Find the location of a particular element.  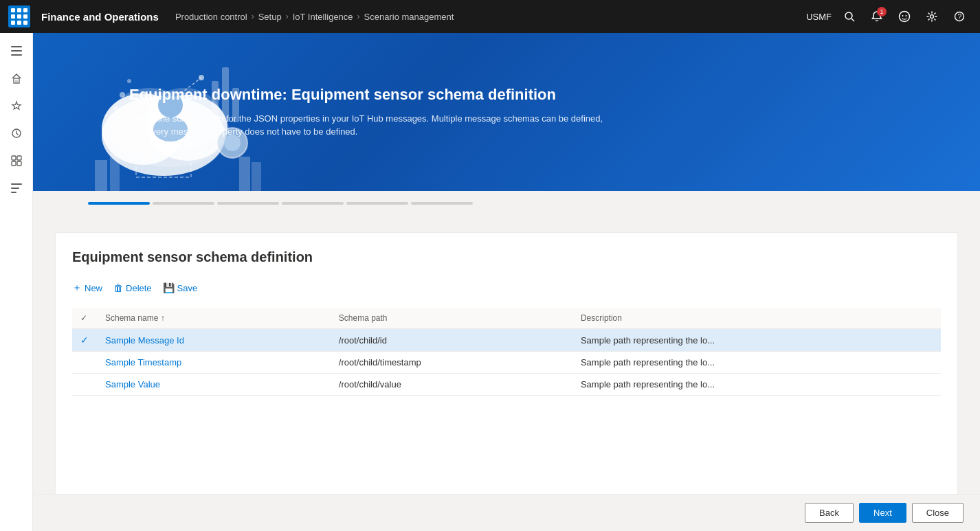

search-button is located at coordinates (849, 16).